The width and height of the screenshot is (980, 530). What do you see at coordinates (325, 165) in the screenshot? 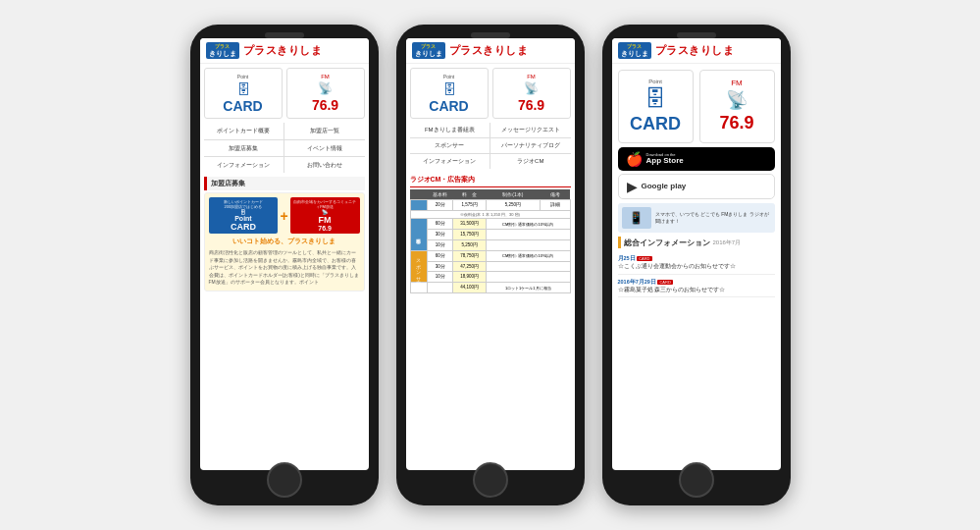
I see `menu-item-5: お問い合わせ` at bounding box center [325, 165].